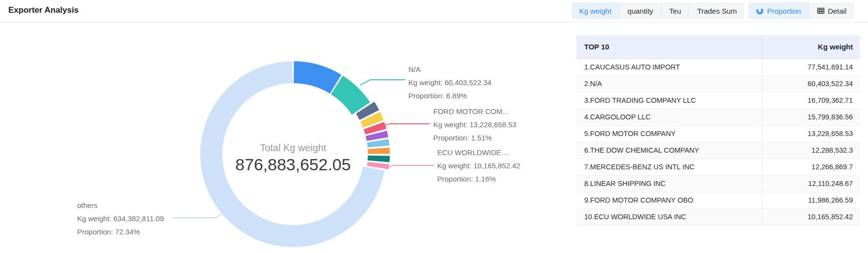 The image size is (868, 253). What do you see at coordinates (379, 159) in the screenshot?
I see `donut-slice-ford-motor-company-obo` at bounding box center [379, 159].